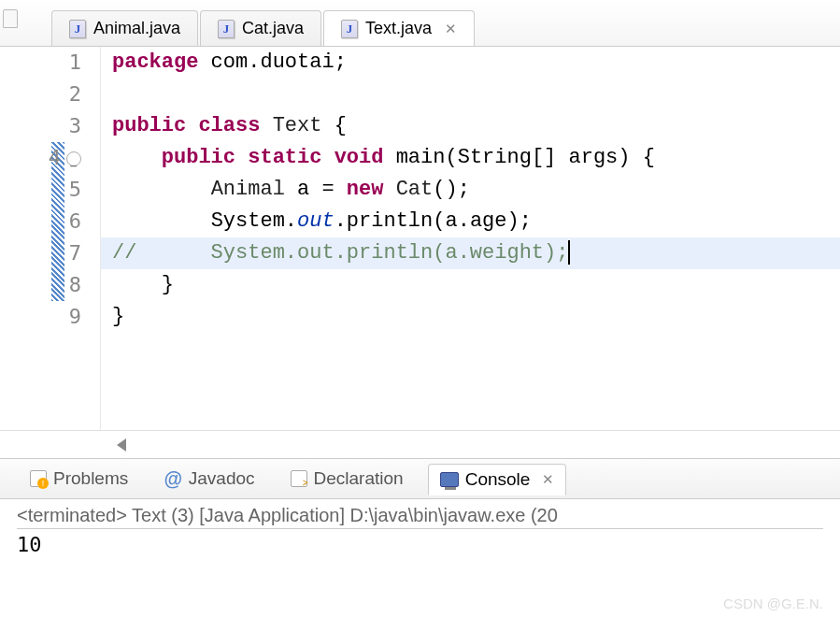 The image size is (840, 617). What do you see at coordinates (399, 28) in the screenshot?
I see `tab-text-java: J Text.java ✕` at bounding box center [399, 28].